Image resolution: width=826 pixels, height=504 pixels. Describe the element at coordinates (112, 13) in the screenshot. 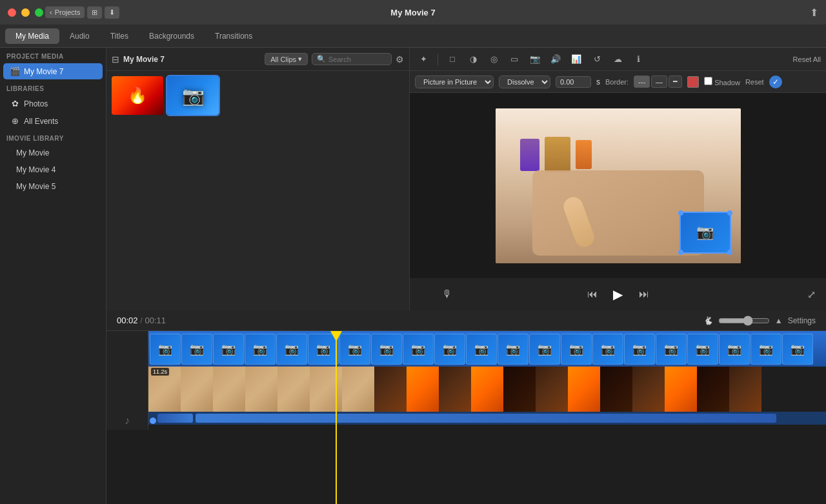

I see `download-button: ⬇` at that location.